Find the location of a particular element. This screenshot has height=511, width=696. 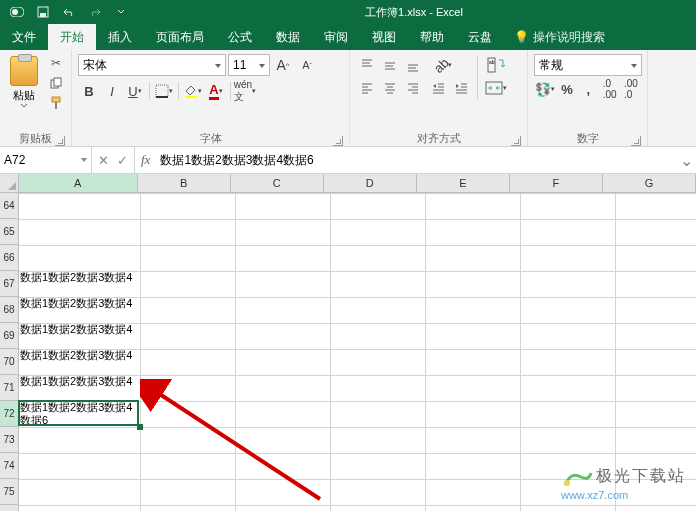

cell-A69: 数据1数据2数据3数据4 is located at coordinates (78, 336).